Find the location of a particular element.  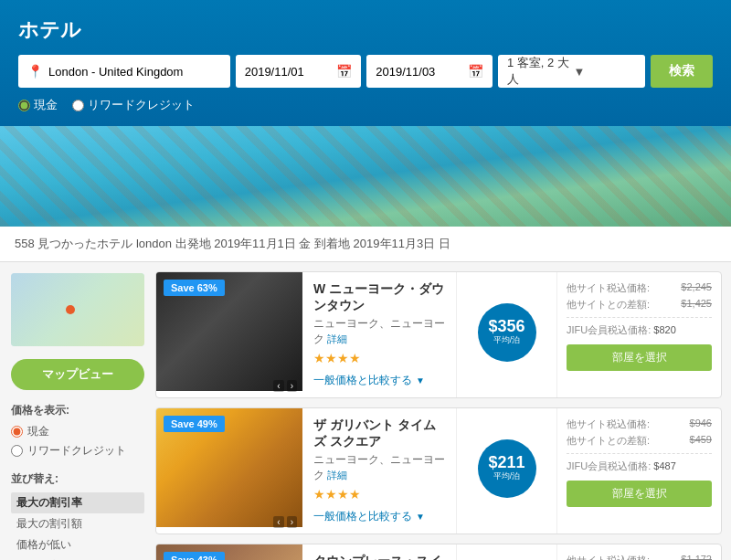

hotel-info: W ニューヨーク・ダウンタウン ニューヨーク、ニューヨーク 詳細 ★★★★ 一般… is located at coordinates (379, 334).